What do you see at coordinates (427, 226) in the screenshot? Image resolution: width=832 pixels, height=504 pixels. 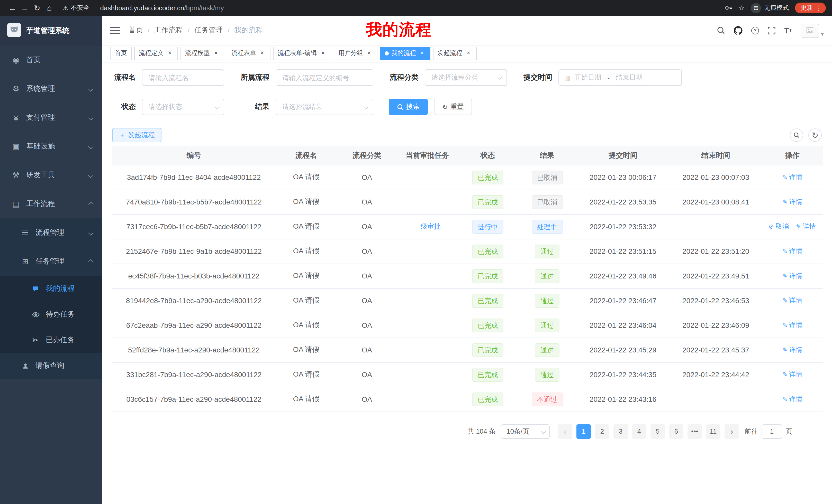 I see `task-link: 一级审批` at bounding box center [427, 226].